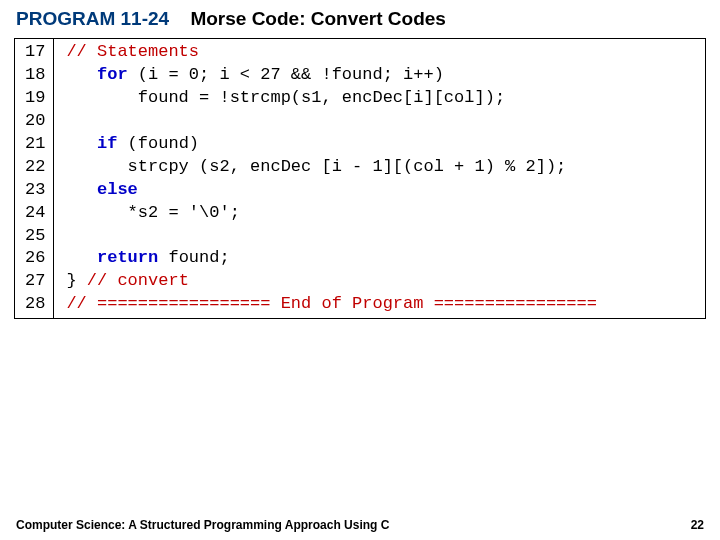 This screenshot has height=540, width=720. What do you see at coordinates (382, 304) in the screenshot?
I see `code-line: // ================= End of Program ====…` at bounding box center [382, 304].